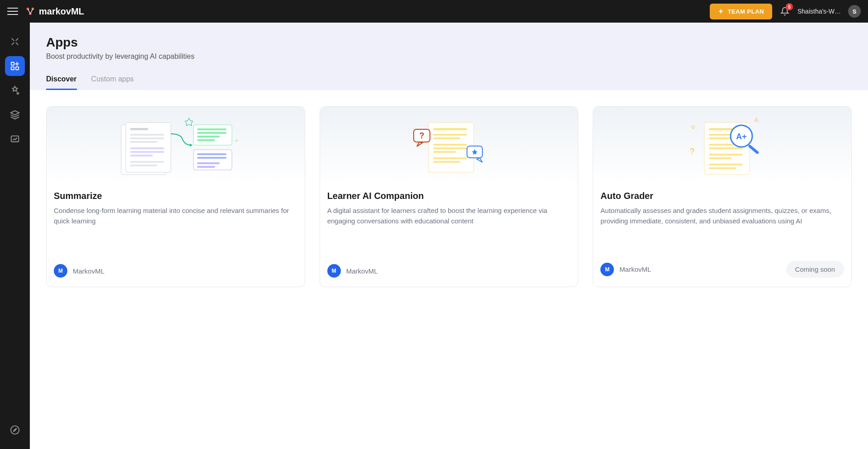  I want to click on markov-logo-icon, so click(30, 11).